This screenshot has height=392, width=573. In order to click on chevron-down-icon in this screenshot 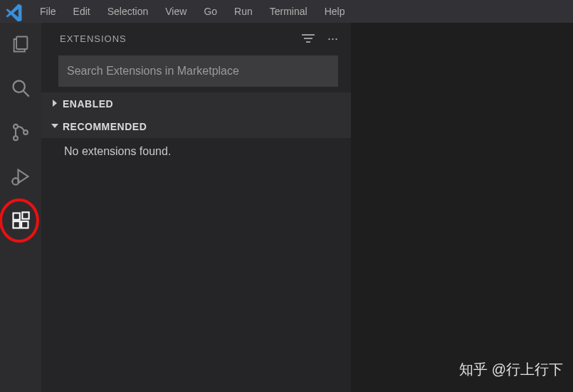, I will do `click(55, 127)`.